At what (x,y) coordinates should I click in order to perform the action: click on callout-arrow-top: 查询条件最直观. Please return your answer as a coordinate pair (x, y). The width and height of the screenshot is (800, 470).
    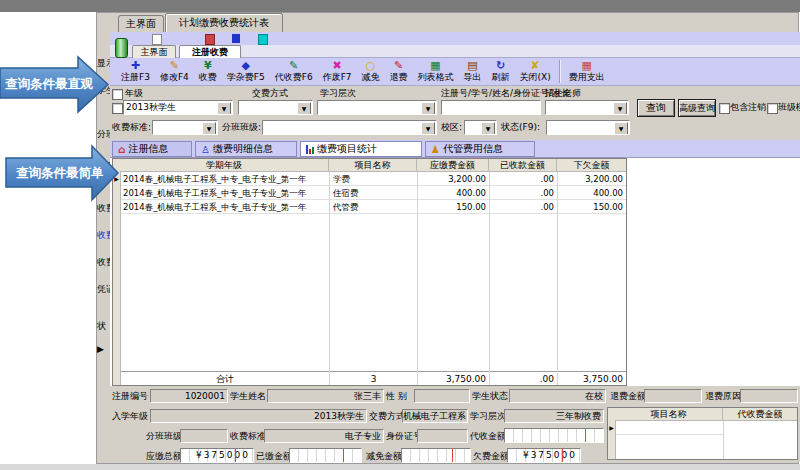
    Looking at the image, I should click on (55, 84).